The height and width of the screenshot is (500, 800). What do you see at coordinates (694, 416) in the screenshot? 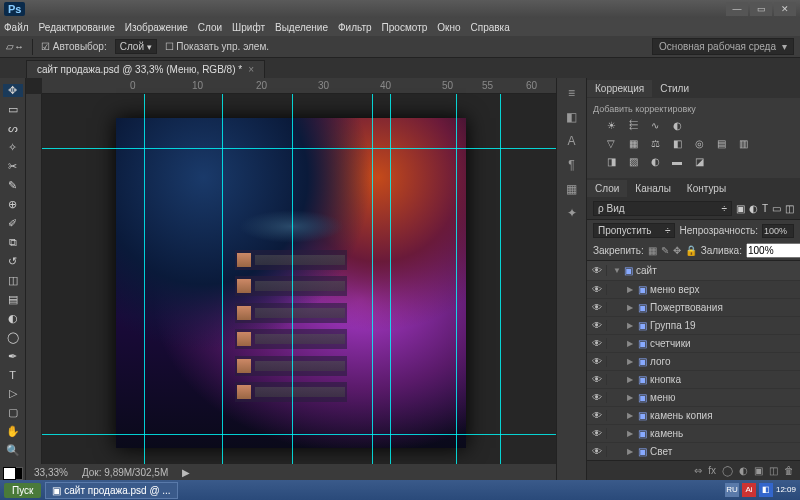
I see `layer-row: 👁▶▣камень копия` at bounding box center [694, 416].